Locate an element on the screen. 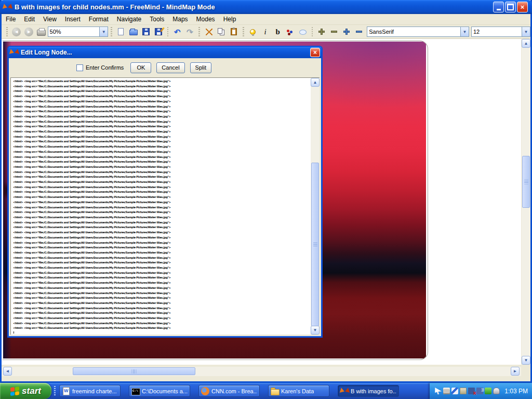 The image size is (532, 399). close-button: × is located at coordinates (523, 7).